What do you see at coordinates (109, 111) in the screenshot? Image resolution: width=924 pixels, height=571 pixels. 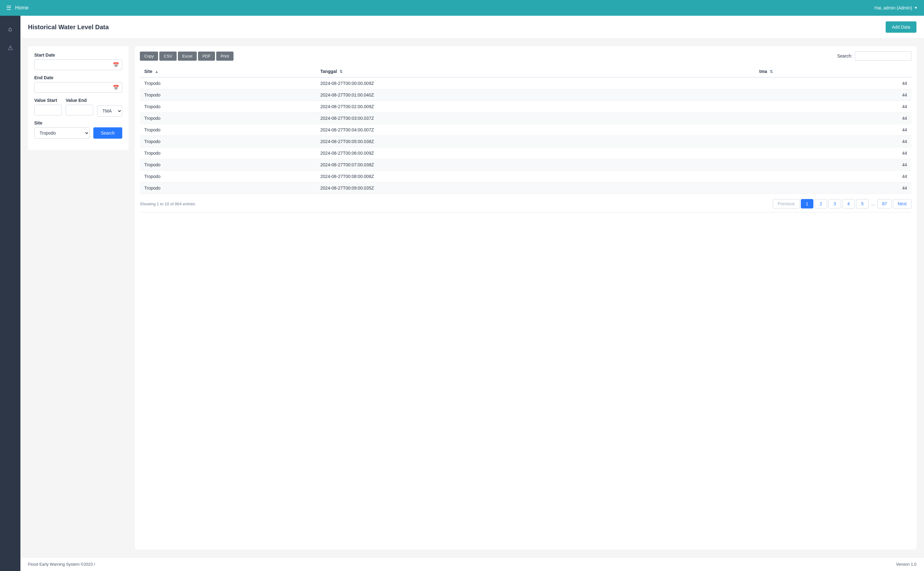 I see `tma-select-wrapper: TMA` at bounding box center [109, 111].